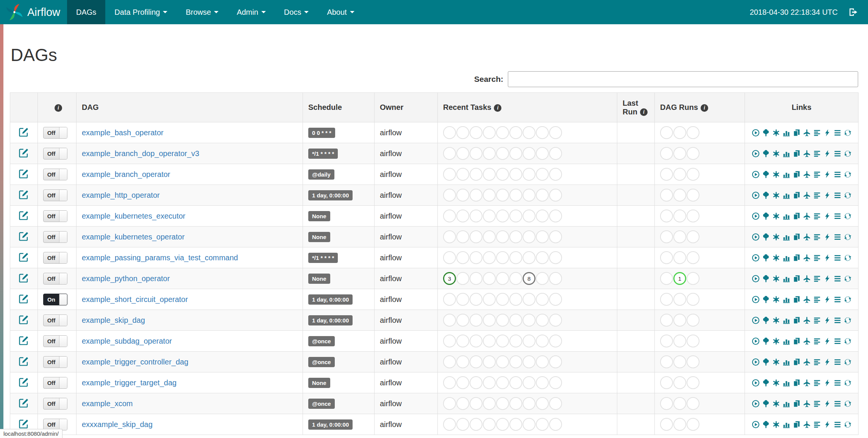 The height and width of the screenshot is (438, 868). What do you see at coordinates (134, 216) in the screenshot?
I see `dag-link: example_kubernetes_executor` at bounding box center [134, 216].